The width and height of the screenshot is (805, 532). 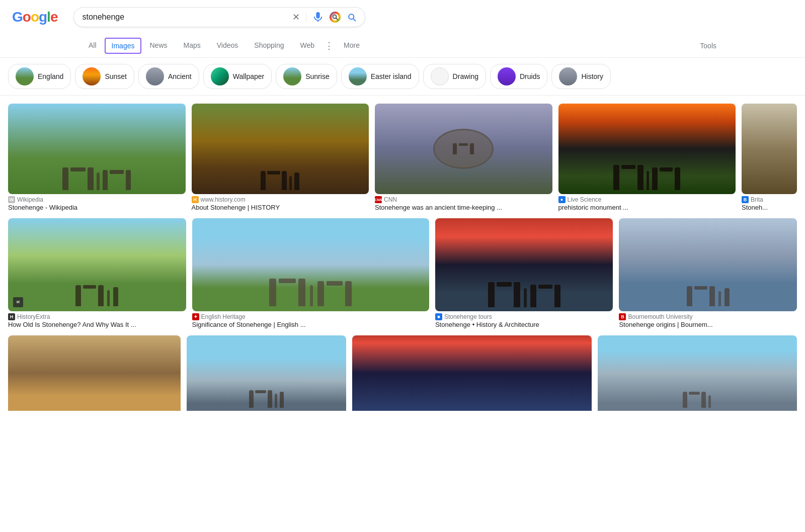 I want to click on result-1-source: W Wikipedia, so click(x=97, y=200).